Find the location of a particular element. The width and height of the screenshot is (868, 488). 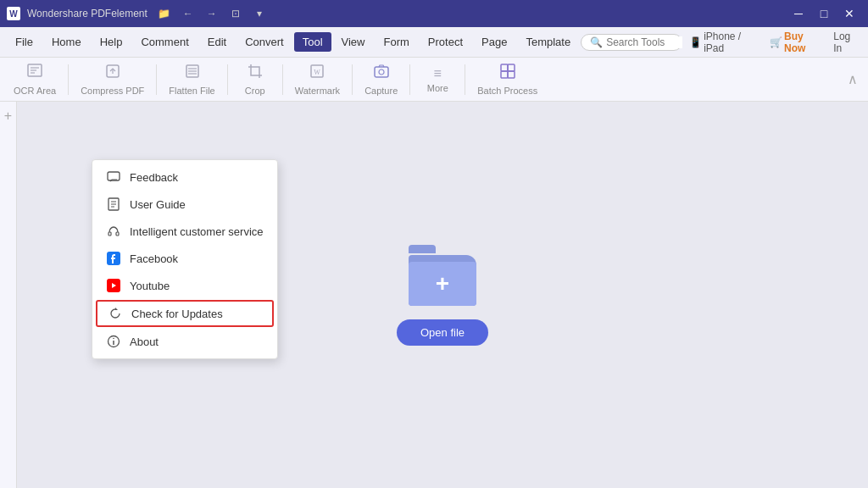

menu-view: View is located at coordinates (353, 42).